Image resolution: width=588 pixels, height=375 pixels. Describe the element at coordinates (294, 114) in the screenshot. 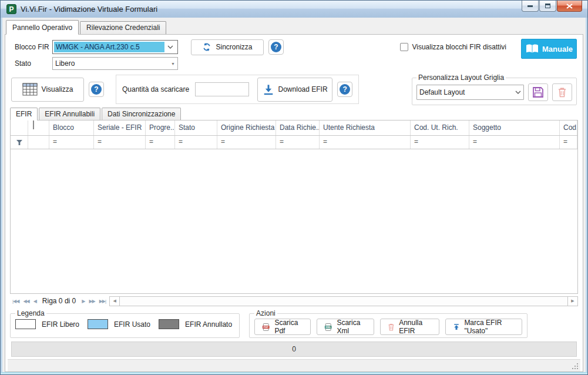

I see `grid-tab-strip: EFIR EFIR Annullabili Dati Sincronizzazi…` at that location.